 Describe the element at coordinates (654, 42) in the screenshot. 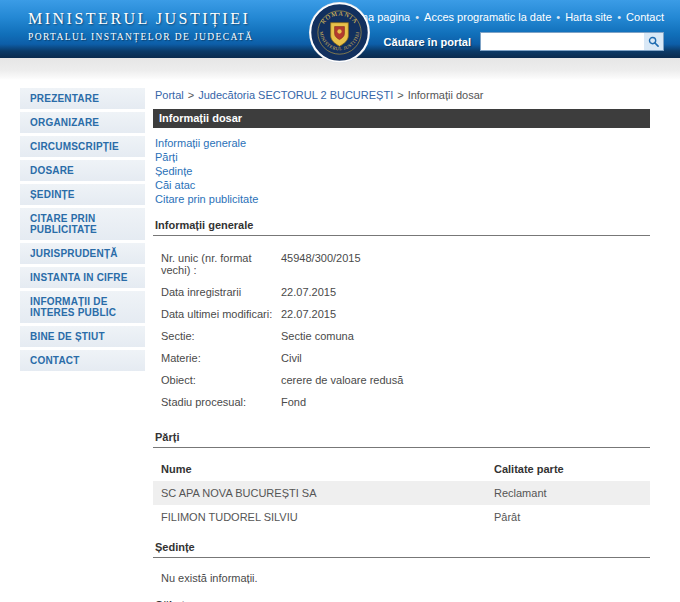

I see `search-icon` at that location.